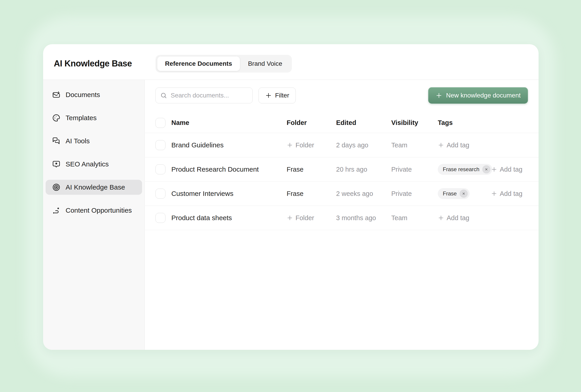 This screenshot has width=581, height=392. What do you see at coordinates (94, 215) in the screenshot?
I see `sidebar: Documents Templates AI Tools SEO Analyti…` at bounding box center [94, 215].